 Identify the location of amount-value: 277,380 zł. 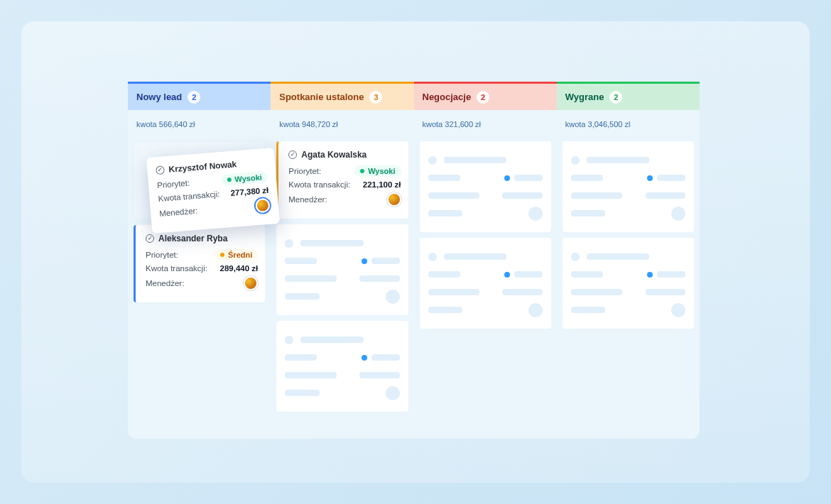
(249, 192).